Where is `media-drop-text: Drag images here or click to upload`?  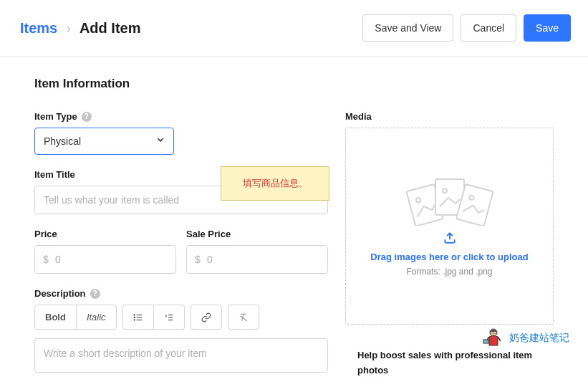 media-drop-text: Drag images here or click to upload is located at coordinates (449, 257).